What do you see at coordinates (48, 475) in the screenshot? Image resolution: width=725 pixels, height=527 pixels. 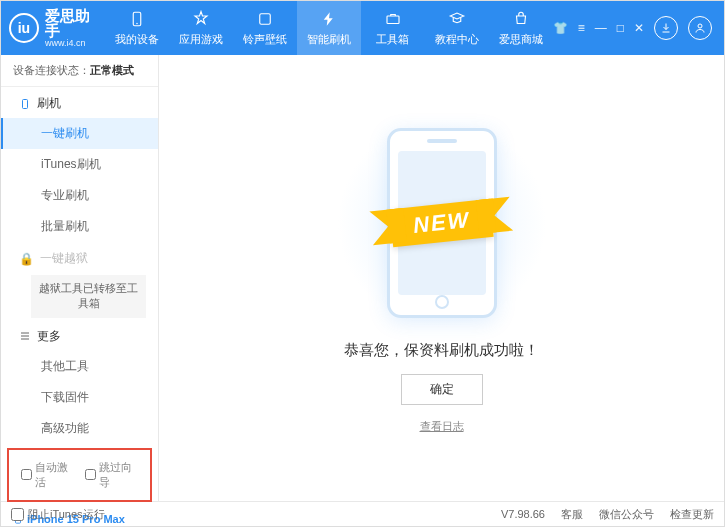 I see `checkbox-auto-activate: 自动激活` at bounding box center [48, 475].